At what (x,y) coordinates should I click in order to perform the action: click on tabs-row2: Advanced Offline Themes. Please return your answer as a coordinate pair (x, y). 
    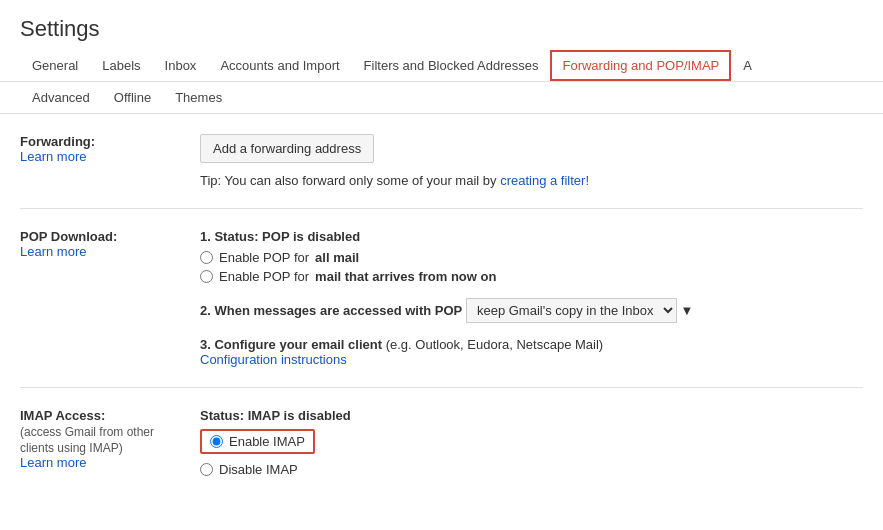
    Looking at the image, I should click on (442, 98).